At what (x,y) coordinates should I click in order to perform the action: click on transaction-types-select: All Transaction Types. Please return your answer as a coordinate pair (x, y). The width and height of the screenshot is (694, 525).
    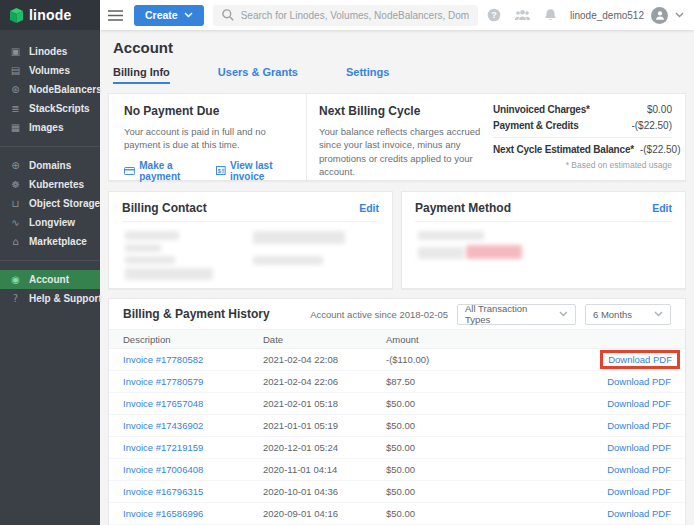
    Looking at the image, I should click on (516, 314).